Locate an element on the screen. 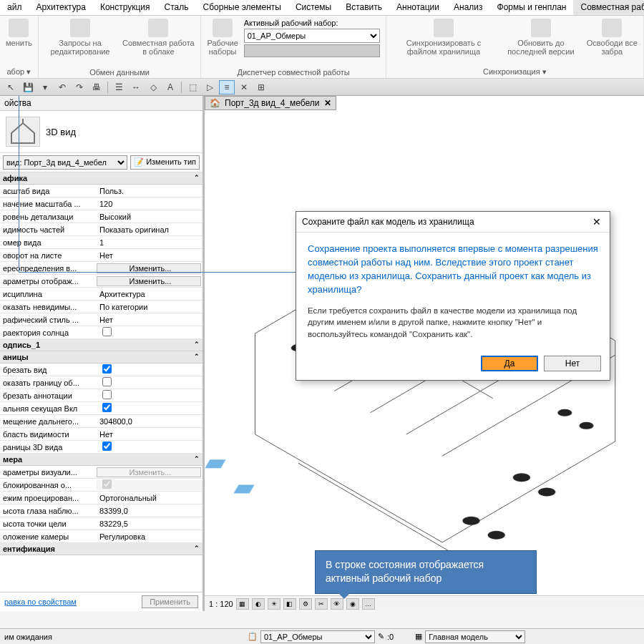  ribbon-button: Запросы на редактирование is located at coordinates (80, 37).